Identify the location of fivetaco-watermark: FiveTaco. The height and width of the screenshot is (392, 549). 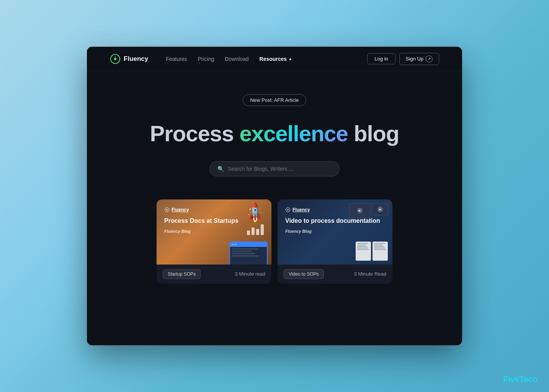
(520, 379).